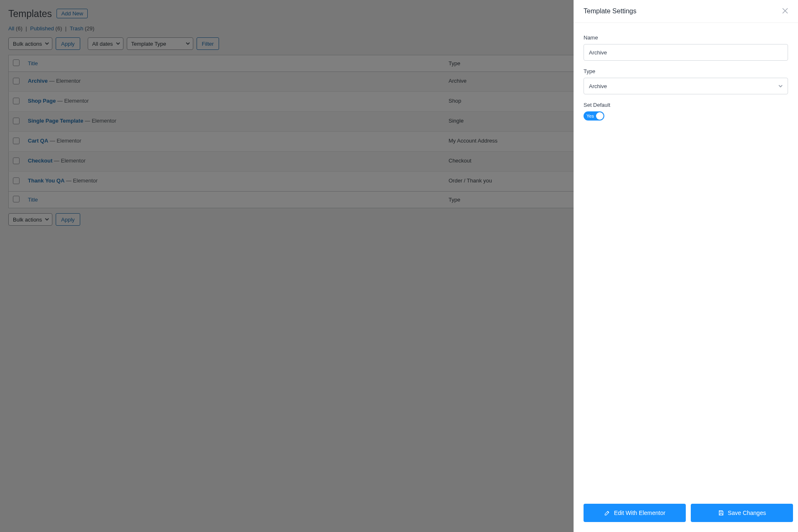 The height and width of the screenshot is (532, 798). What do you see at coordinates (610, 11) in the screenshot?
I see `panel-title: Template Settings` at bounding box center [610, 11].